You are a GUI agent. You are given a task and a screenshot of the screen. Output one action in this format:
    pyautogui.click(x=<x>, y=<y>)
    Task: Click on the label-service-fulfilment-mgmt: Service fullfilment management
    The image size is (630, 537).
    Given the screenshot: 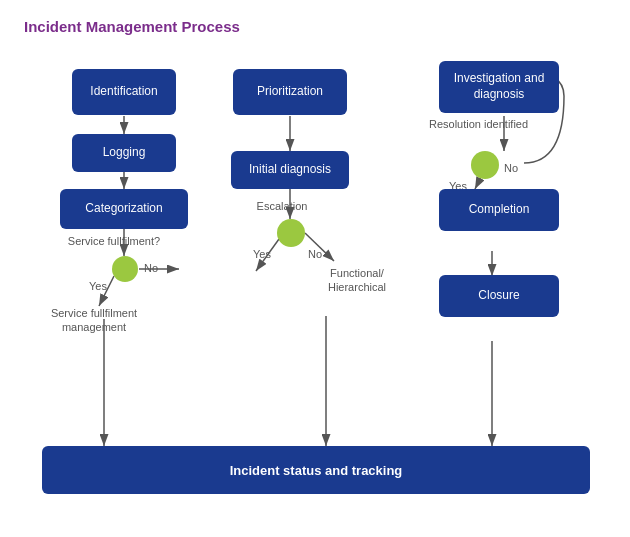 What is the action you would take?
    pyautogui.click(x=94, y=320)
    